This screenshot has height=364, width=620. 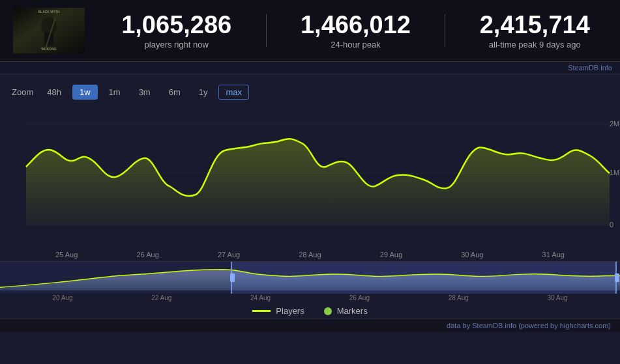 I want to click on x-label-26aug: 26 Aug, so click(x=148, y=255).